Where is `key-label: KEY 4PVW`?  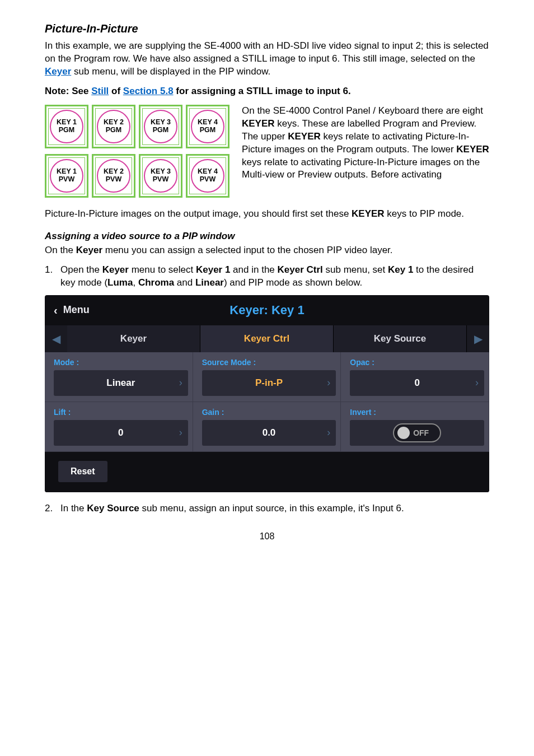 key-label: KEY 4PVW is located at coordinates (208, 176).